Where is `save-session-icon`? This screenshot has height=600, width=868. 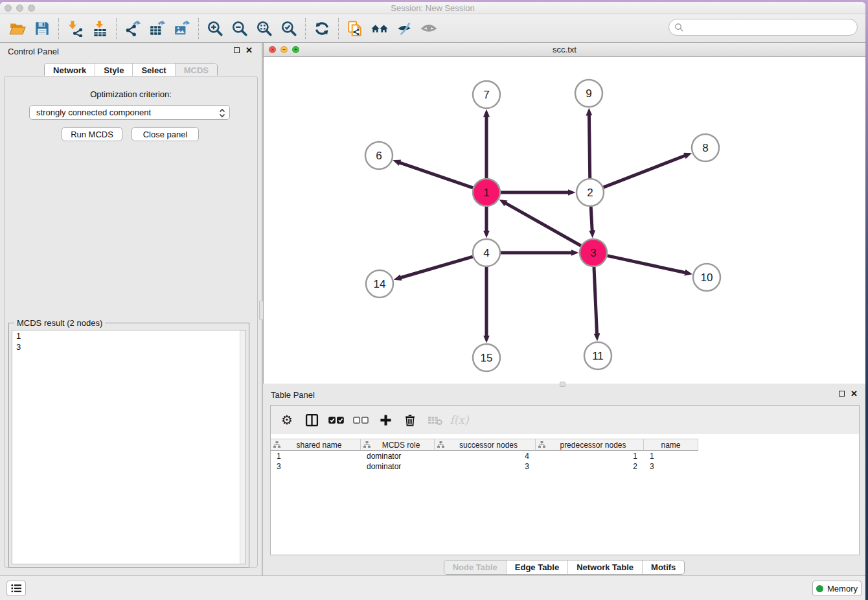 save-session-icon is located at coordinates (42, 29).